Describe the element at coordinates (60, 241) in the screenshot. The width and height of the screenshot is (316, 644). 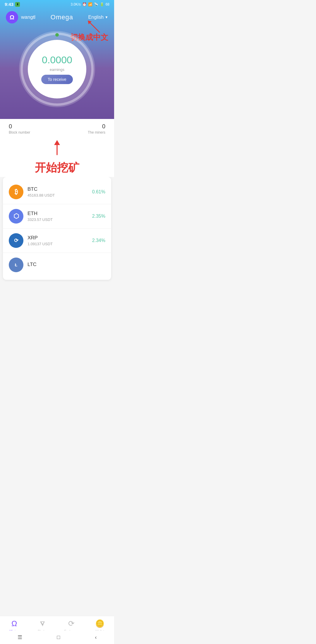
I see `xrp-info: XRP 1.09137 USDT` at that location.